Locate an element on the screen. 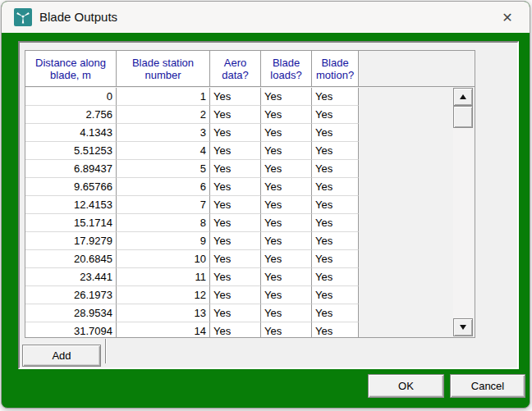 The image size is (532, 411). cell-station-number: 8 is located at coordinates (163, 223).